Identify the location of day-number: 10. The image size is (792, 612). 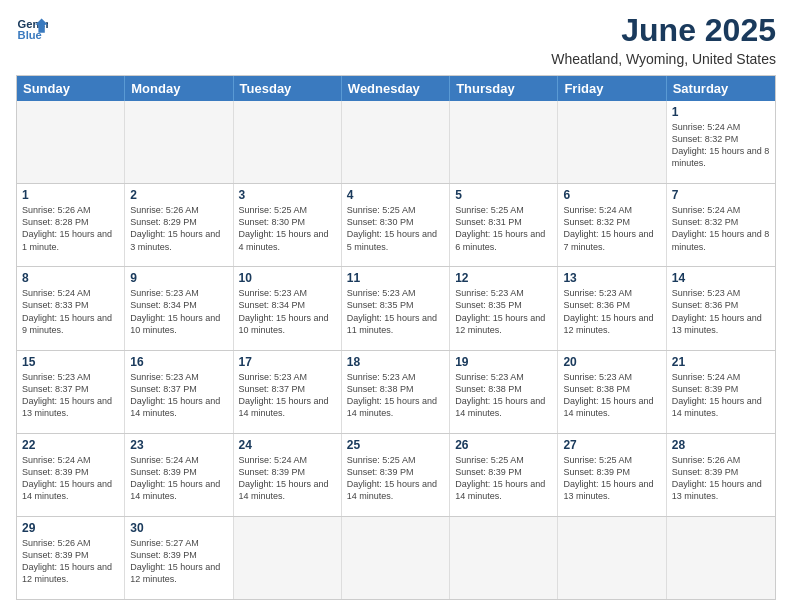
(288, 278).